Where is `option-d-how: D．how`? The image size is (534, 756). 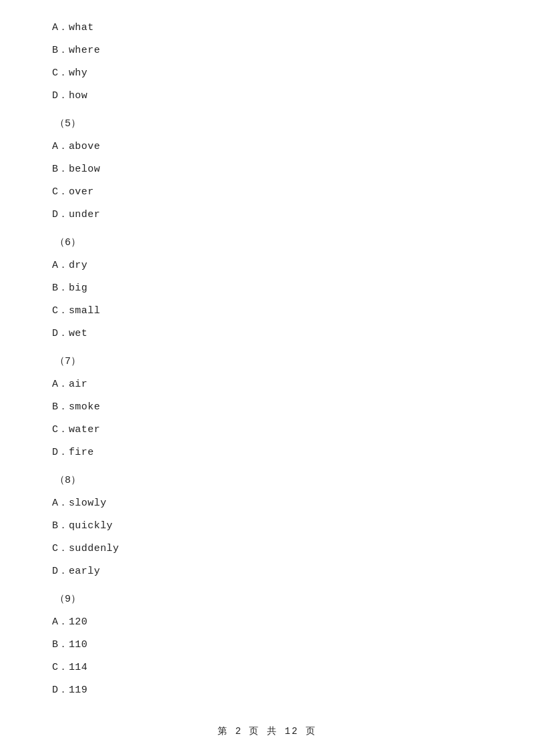 option-d-how: D．how is located at coordinates (267, 96).